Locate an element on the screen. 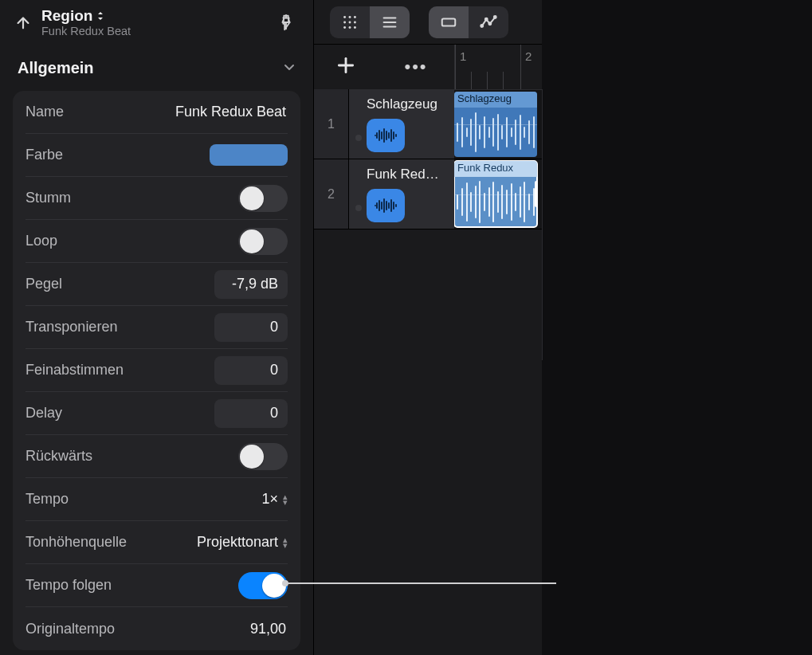 The width and height of the screenshot is (812, 655). prop-label: Pegel is located at coordinates (120, 284).